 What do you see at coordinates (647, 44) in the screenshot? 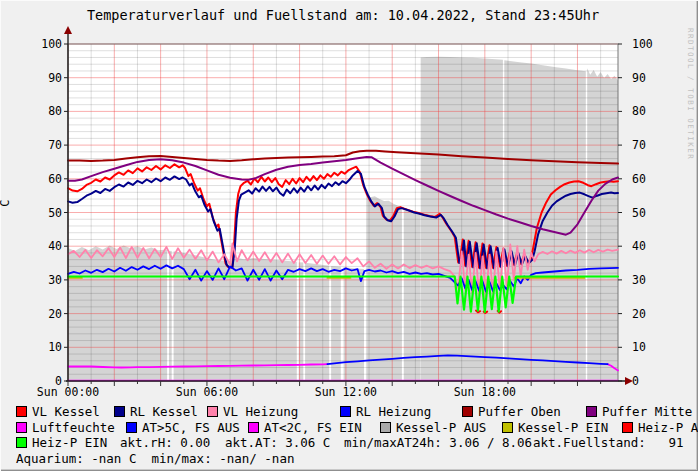
I see `y-tick-label-right: 100` at bounding box center [647, 44].